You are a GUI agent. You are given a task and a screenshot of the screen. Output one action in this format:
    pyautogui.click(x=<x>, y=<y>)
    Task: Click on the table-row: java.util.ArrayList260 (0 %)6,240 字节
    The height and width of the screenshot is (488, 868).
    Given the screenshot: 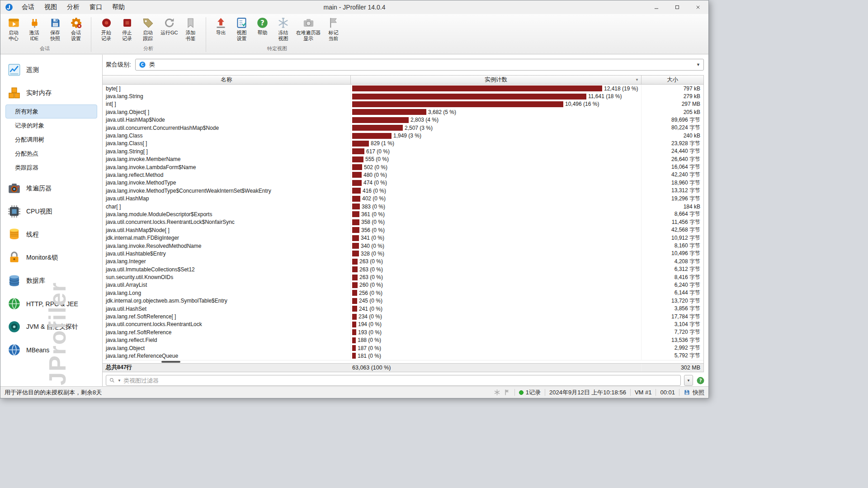 What is the action you would take?
    pyautogui.click(x=403, y=285)
    